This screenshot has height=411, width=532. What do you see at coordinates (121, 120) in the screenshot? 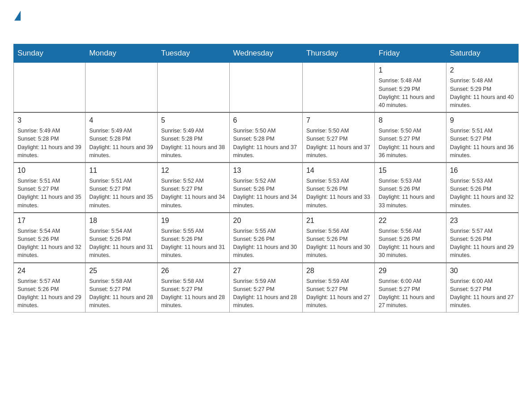
I see `day-number: 4` at bounding box center [121, 120].